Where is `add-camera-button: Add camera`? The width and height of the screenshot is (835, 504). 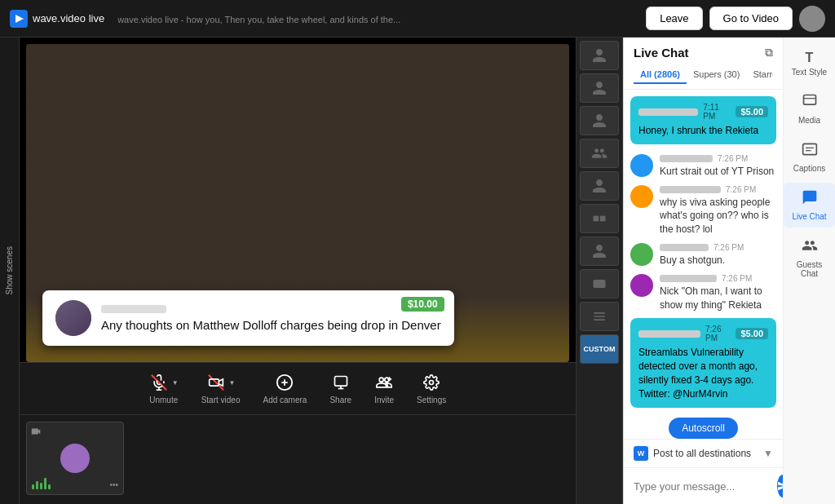 add-camera-button: Add camera is located at coordinates (285, 388).